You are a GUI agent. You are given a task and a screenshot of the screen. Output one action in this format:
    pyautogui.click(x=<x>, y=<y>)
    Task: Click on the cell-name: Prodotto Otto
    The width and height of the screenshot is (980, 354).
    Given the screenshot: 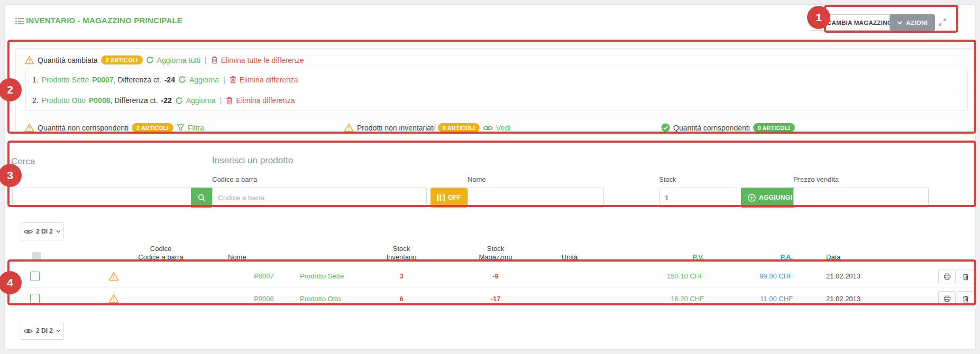 What is the action you would take?
    pyautogui.click(x=320, y=299)
    